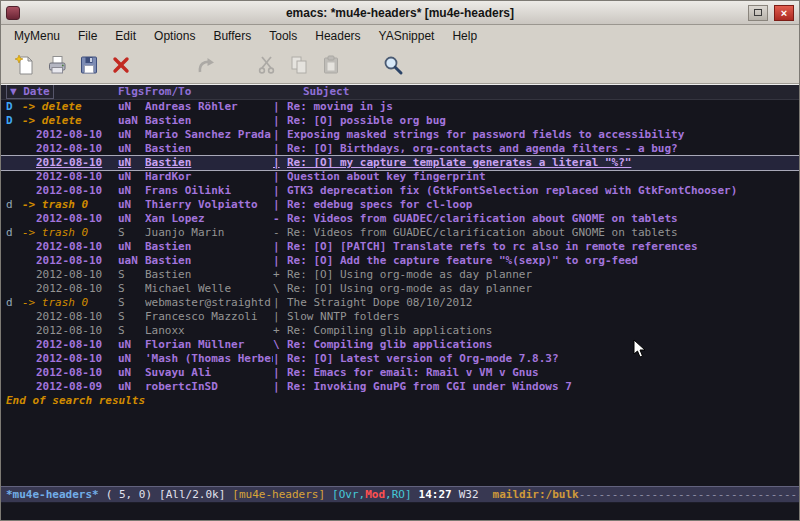 This screenshot has width=800, height=521. Describe the element at coordinates (132, 92) in the screenshot. I see `column-header-flags: Flgs` at that location.